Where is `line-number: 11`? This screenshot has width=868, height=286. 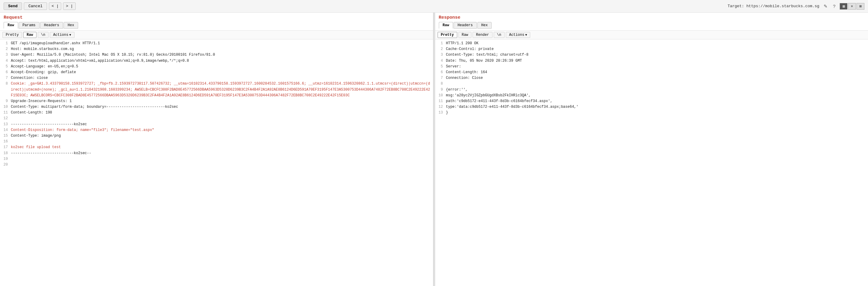 line-number: 11 is located at coordinates (7, 113).